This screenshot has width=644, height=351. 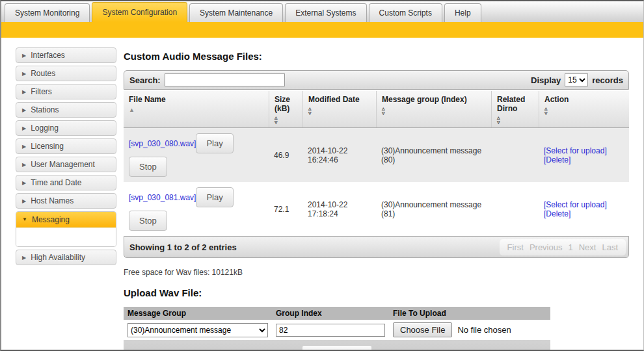 I want to click on pagination-last: Last, so click(x=610, y=247).